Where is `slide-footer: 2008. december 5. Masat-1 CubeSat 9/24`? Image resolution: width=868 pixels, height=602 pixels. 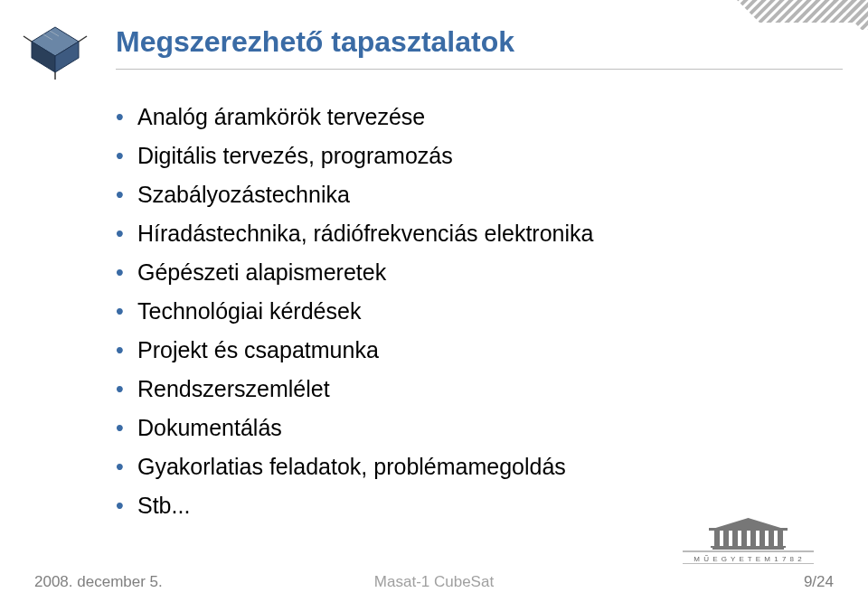
slide-footer: 2008. december 5. Masat-1 CubeSat 9/24 is located at coordinates (434, 582).